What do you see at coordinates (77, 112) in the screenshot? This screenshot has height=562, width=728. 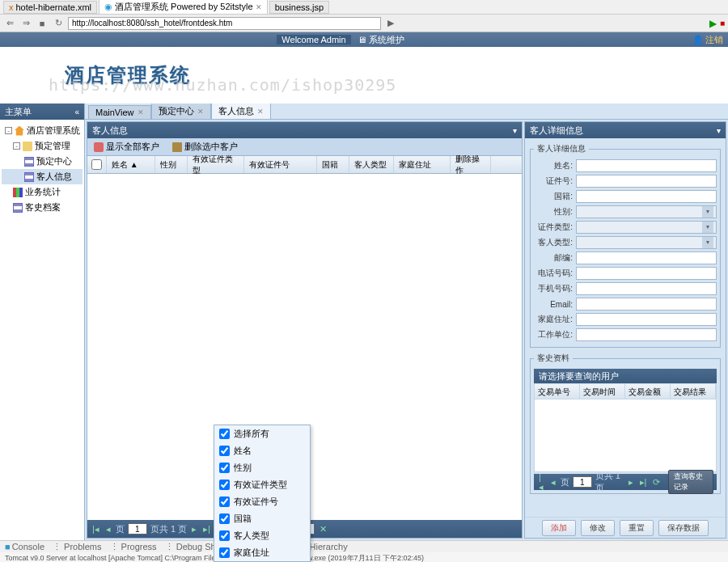 I see `collapse-icon: «` at bounding box center [77, 112].